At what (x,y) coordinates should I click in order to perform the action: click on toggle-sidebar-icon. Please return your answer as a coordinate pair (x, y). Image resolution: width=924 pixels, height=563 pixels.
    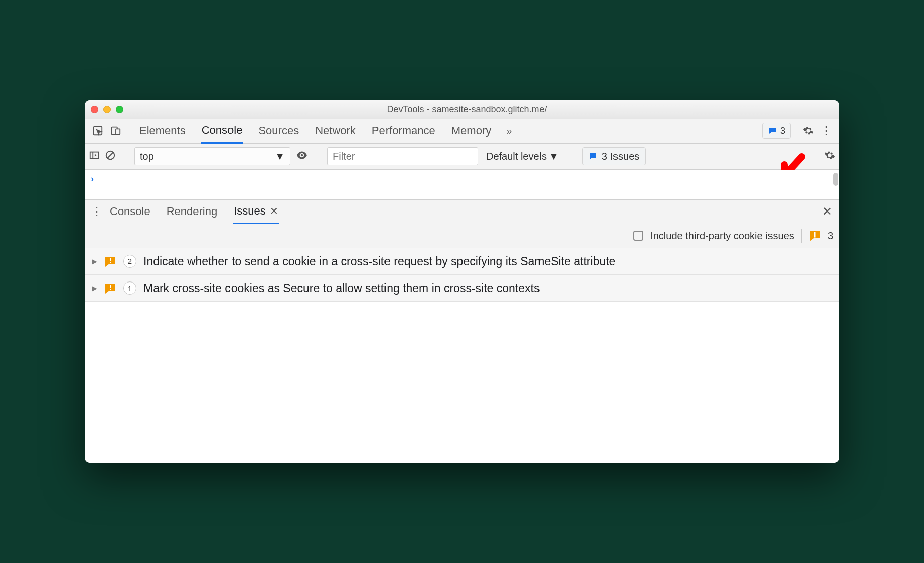
    Looking at the image, I should click on (94, 156).